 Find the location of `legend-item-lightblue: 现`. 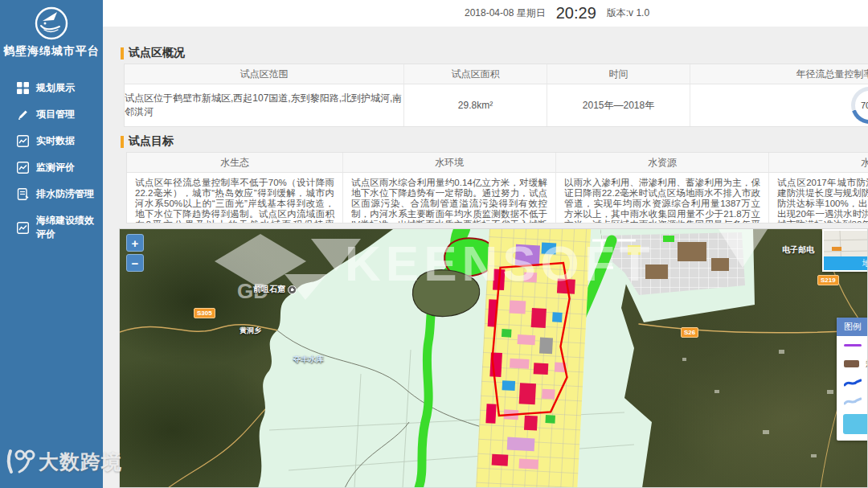

legend-item-lightblue: 现 is located at coordinates (852, 400).